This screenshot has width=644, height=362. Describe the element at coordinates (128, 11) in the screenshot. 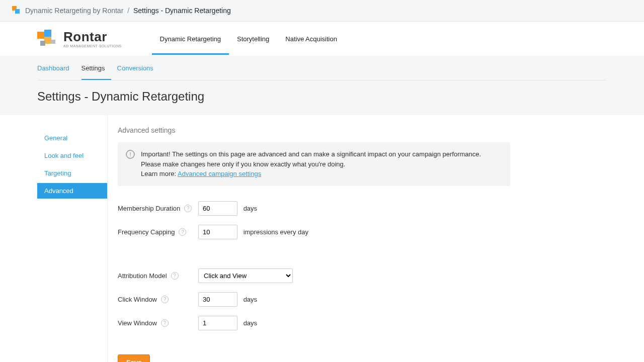

I see `breadcrumb: Dynamic Retargeting by Rontar / Settings…` at that location.